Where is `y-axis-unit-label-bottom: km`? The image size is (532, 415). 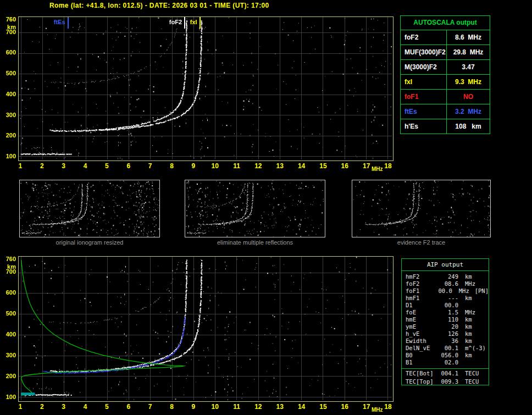
y-axis-unit-label-bottom: km is located at coordinates (9, 267).